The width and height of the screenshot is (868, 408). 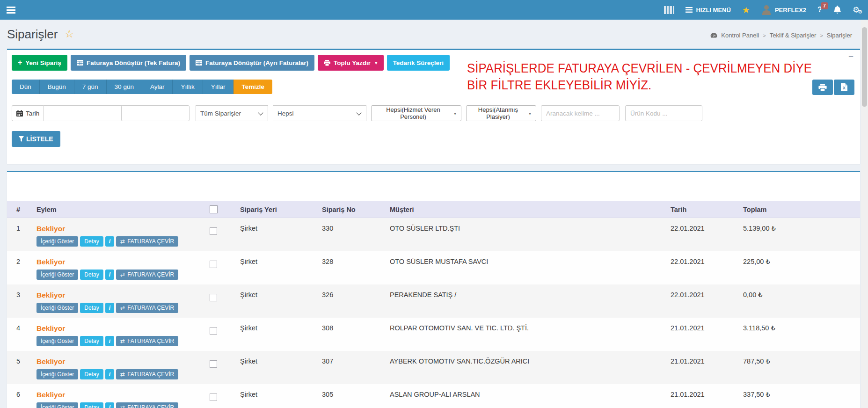 What do you see at coordinates (433, 368) in the screenshot?
I see `table-row: 5 Bekliyor İçeriği Göster Detay i ⇄ FATU…` at bounding box center [433, 368].